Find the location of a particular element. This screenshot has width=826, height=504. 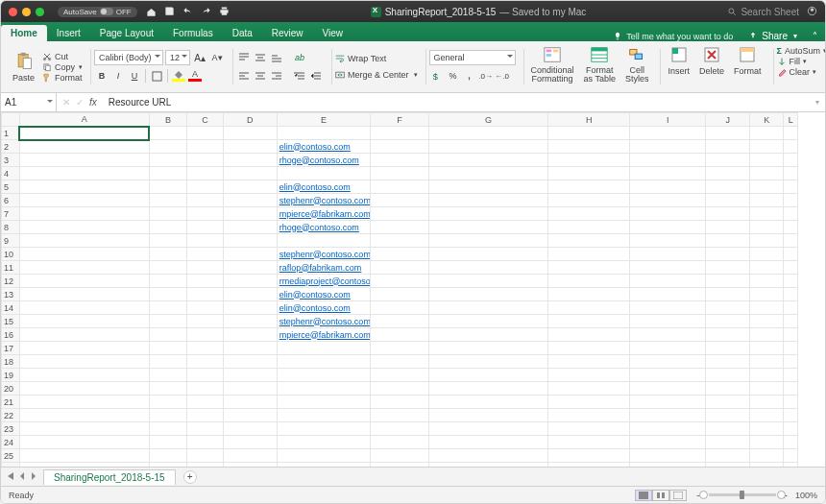

expand-formula-bar-icon: ▾ is located at coordinates (817, 102).